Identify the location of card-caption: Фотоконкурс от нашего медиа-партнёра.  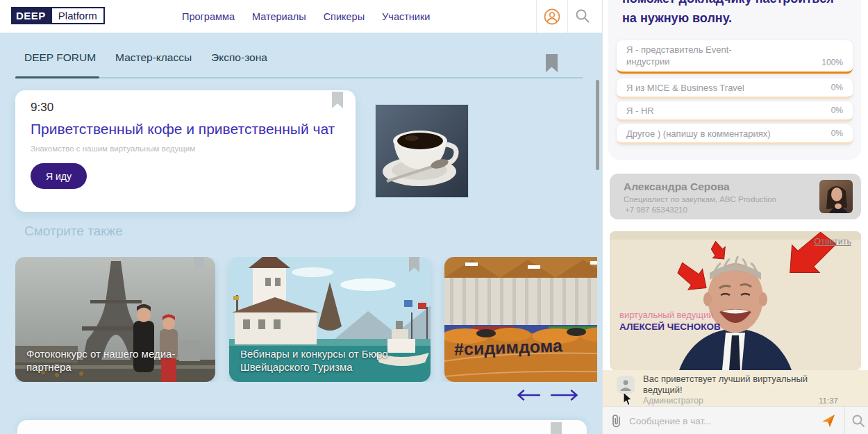
(109, 360).